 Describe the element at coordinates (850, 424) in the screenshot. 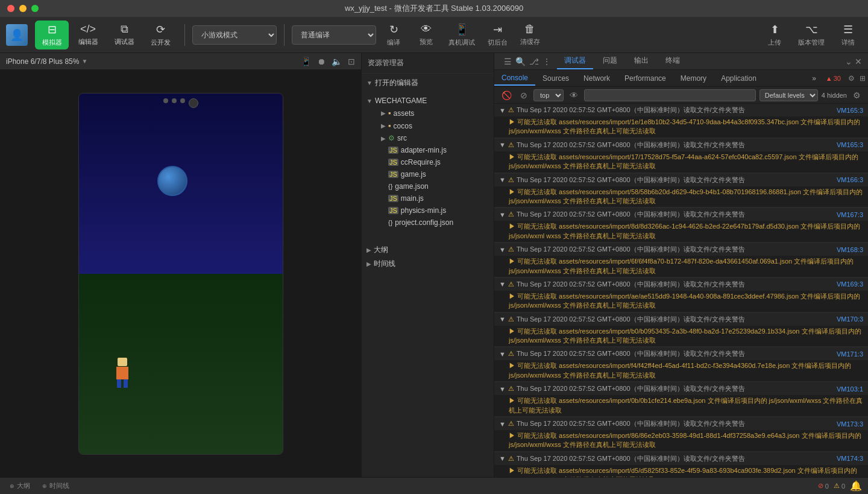

I see `group-ref-10: VM173:3` at that location.